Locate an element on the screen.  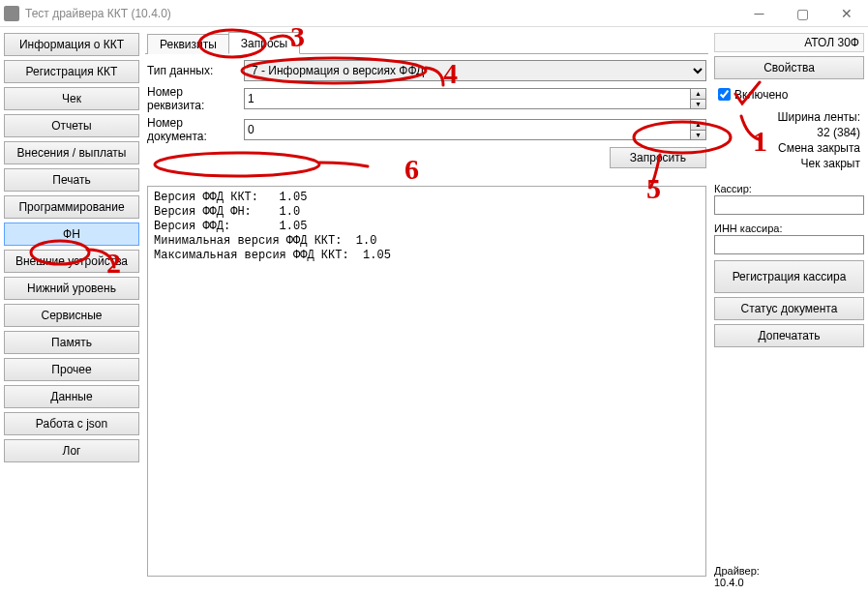
sidebar-item-5: Печать is located at coordinates (72, 180).